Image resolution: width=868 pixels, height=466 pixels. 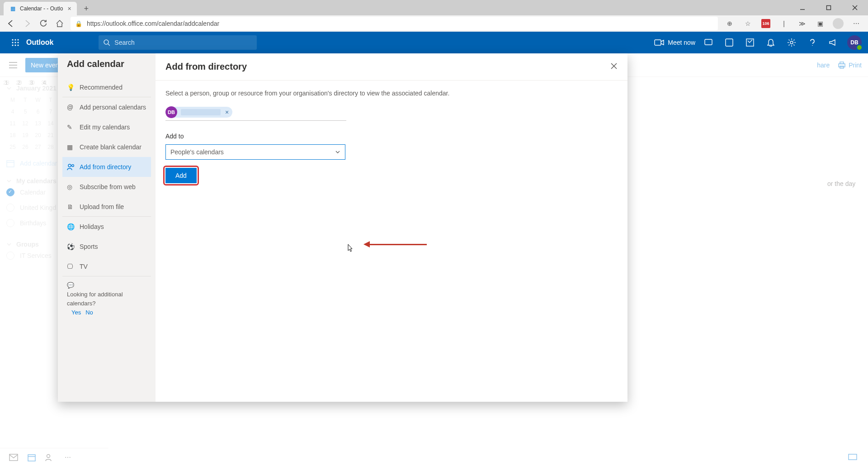 What do you see at coordinates (107, 266) in the screenshot?
I see `nav-tv: 🖵TV` at bounding box center [107, 266].